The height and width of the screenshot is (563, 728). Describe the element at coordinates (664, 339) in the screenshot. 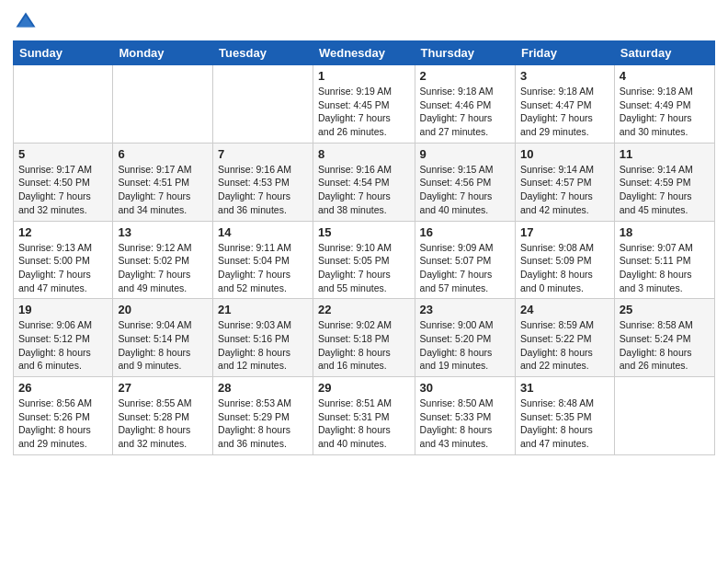

I see `calendar-cell: 25Sunrise: 8:58 AM Sunset: 5:24 PM Dayli…` at that location.